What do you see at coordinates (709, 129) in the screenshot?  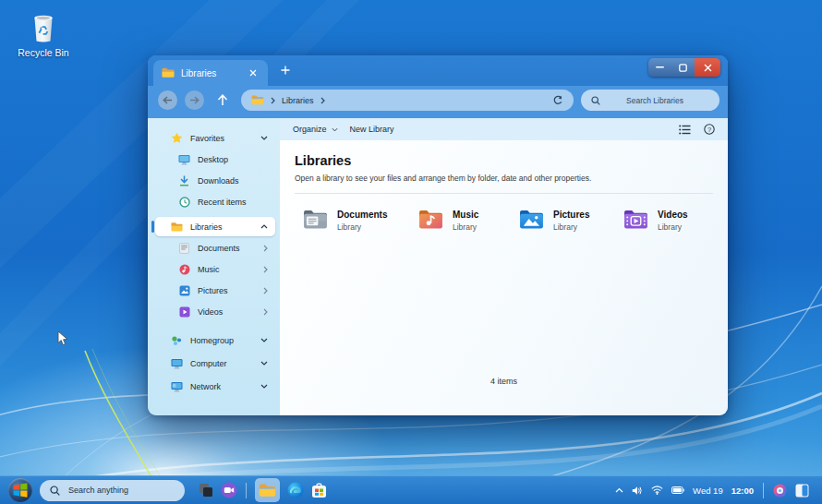 I see `help-icon: ?` at bounding box center [709, 129].